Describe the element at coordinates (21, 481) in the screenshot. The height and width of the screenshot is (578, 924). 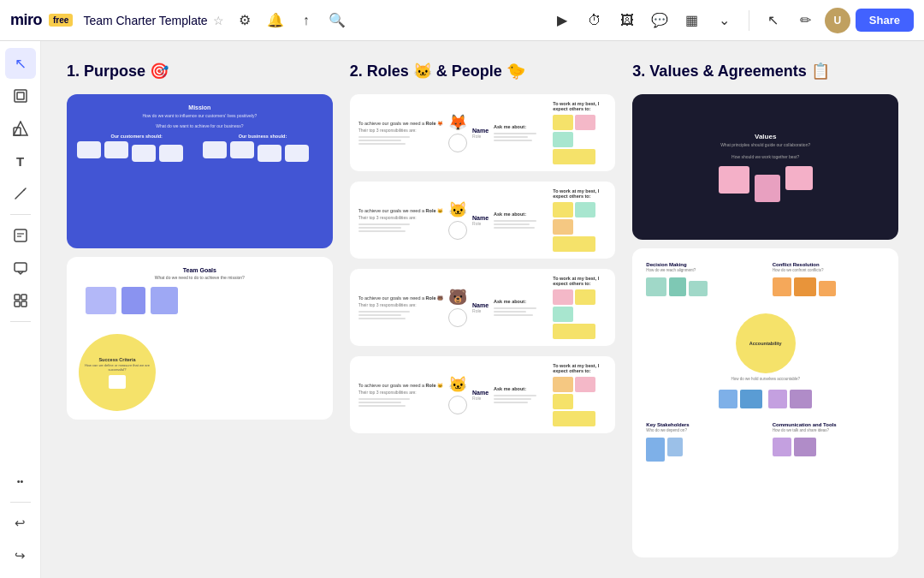
I see `more-tools: ••` at that location.